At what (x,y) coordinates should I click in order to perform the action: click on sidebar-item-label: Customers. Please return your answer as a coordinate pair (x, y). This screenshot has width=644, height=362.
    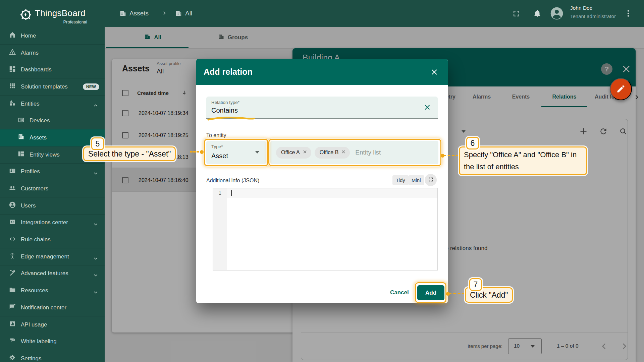
    Looking at the image, I should click on (35, 189).